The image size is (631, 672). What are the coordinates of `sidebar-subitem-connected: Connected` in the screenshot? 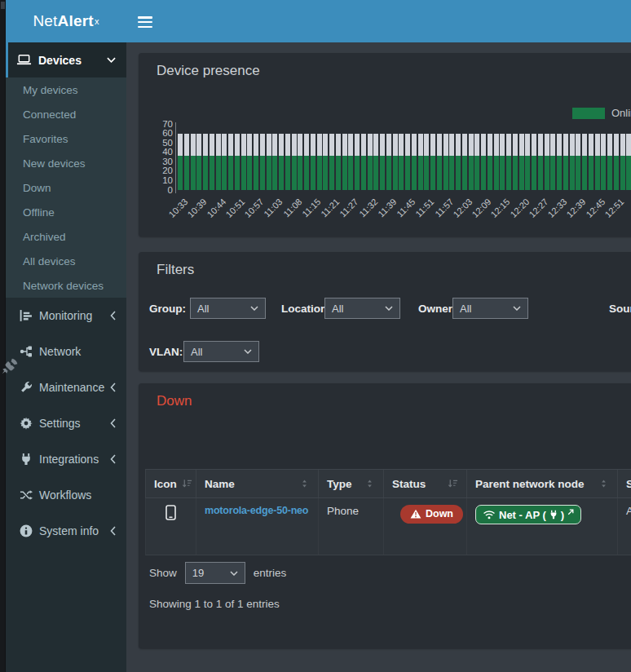 It's located at (66, 114).